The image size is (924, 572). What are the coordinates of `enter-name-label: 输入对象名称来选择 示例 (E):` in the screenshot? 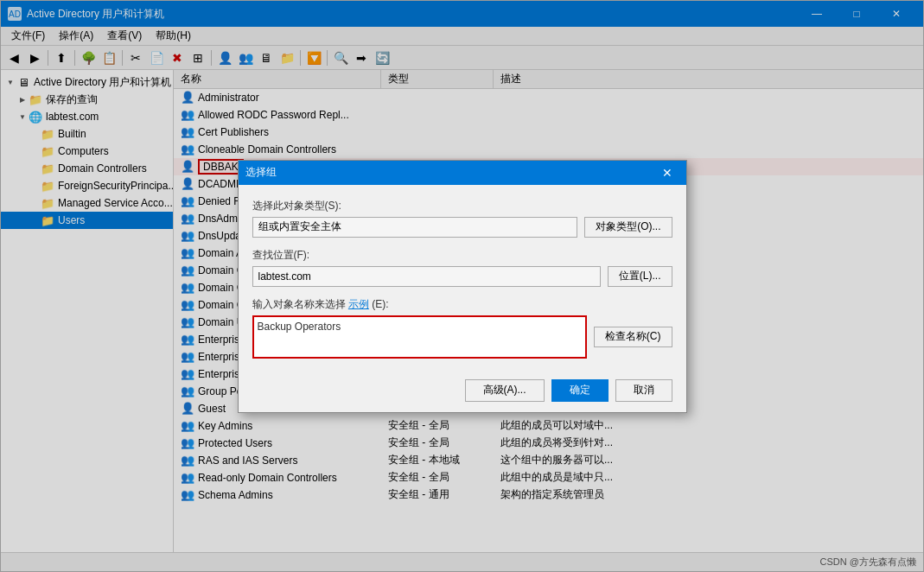 It's located at (462, 304).